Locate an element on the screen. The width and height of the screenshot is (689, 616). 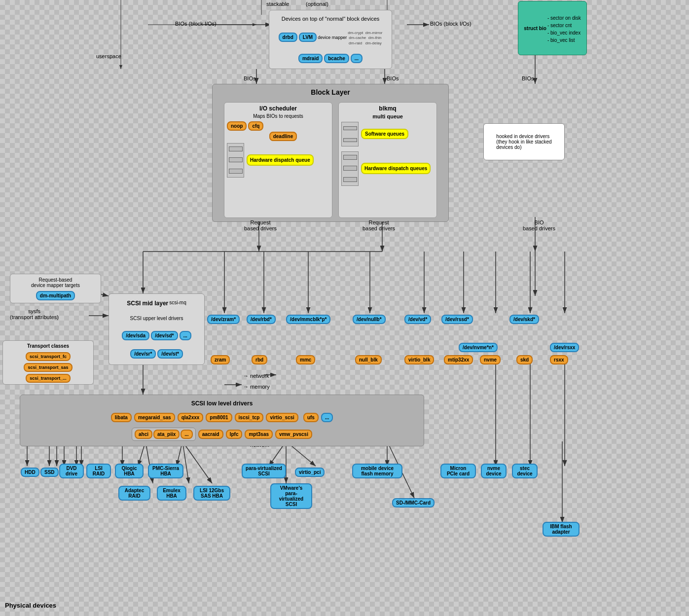
ufs-btn: ufs is located at coordinates (311, 417).